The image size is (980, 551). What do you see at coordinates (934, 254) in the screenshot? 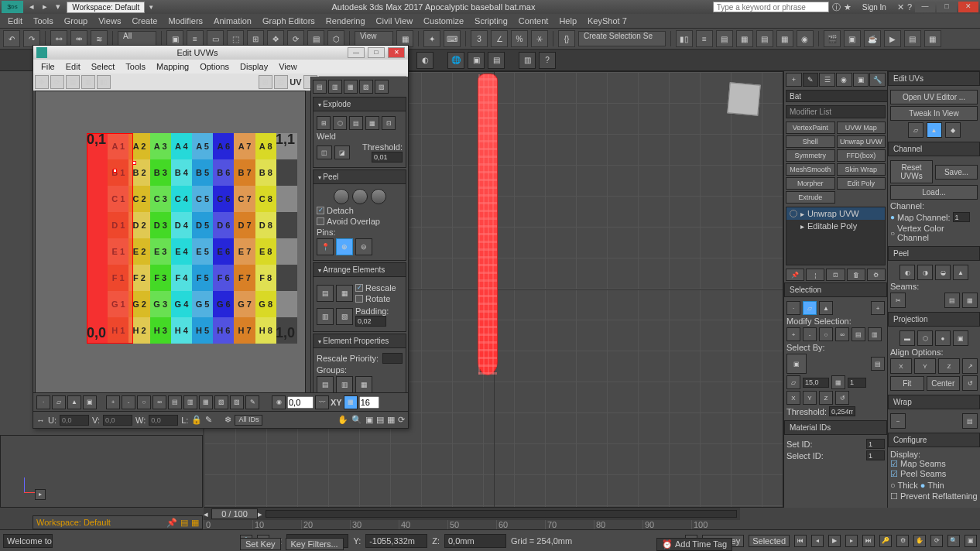
I see `rollout-peel2: Peel` at bounding box center [934, 254].